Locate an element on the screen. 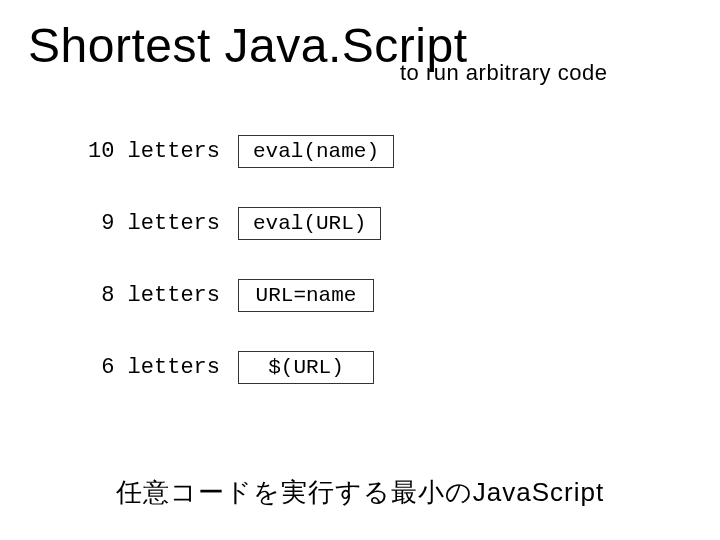 The width and height of the screenshot is (720, 540). row-label: 10 letters is located at coordinates (145, 152).